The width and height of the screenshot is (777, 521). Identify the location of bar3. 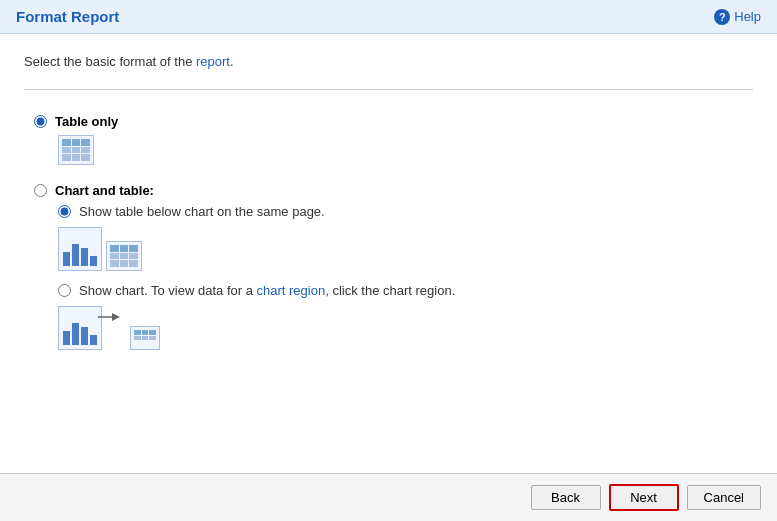
(84, 257).